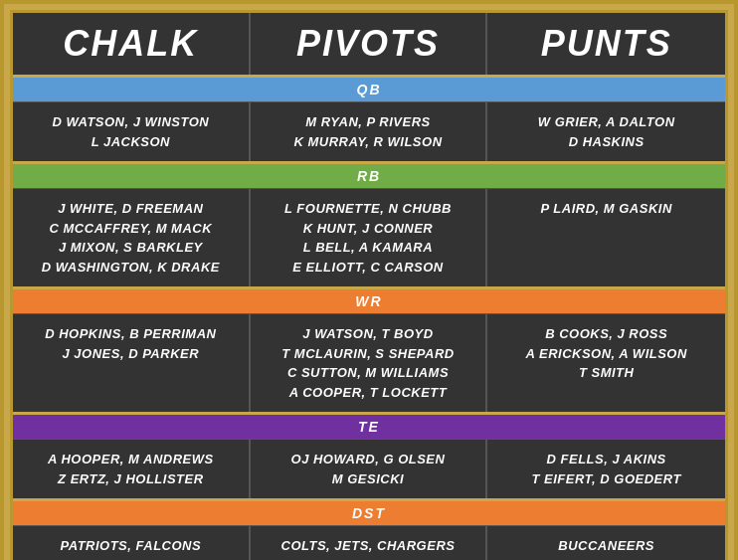 The image size is (738, 560). Describe the element at coordinates (370, 469) in the screenshot. I see `cell-te-0-1: OJ Howard, G Olsen M Gesicki` at that location.